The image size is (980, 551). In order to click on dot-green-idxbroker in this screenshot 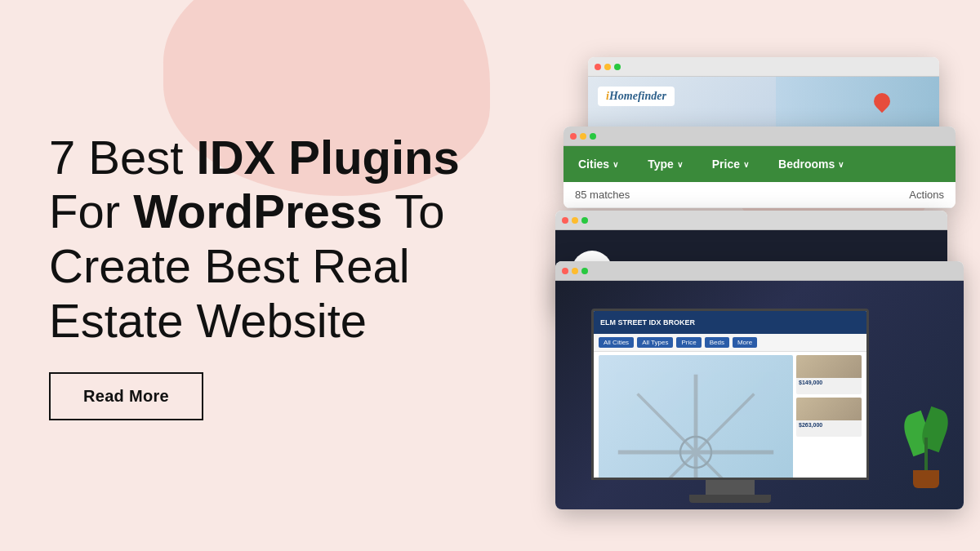, I will do `click(585, 271)`.